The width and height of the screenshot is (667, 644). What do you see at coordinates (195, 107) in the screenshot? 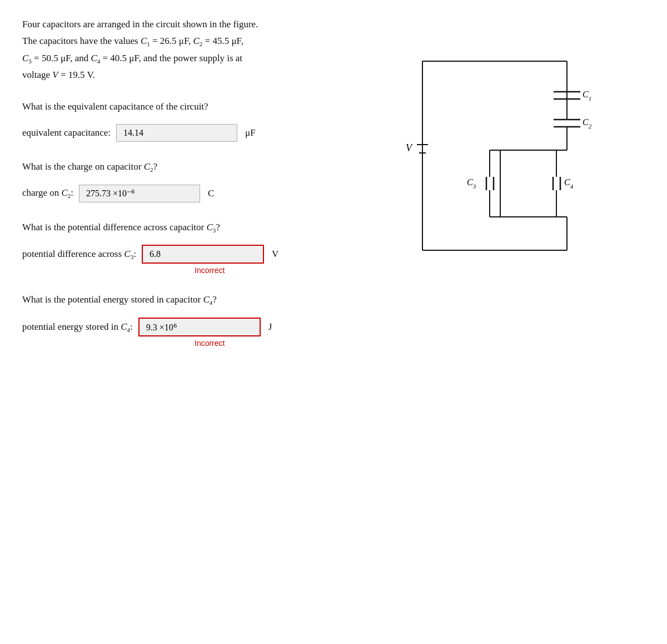
I see `question-text-1: What is the equivalent capacitance of th…` at bounding box center [195, 107].